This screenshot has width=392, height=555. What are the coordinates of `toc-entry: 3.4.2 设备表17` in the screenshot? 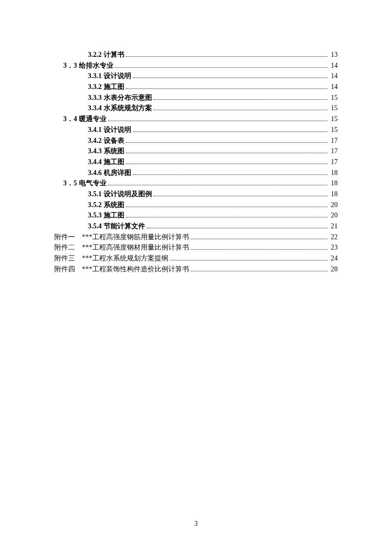 It's located at (196, 141).